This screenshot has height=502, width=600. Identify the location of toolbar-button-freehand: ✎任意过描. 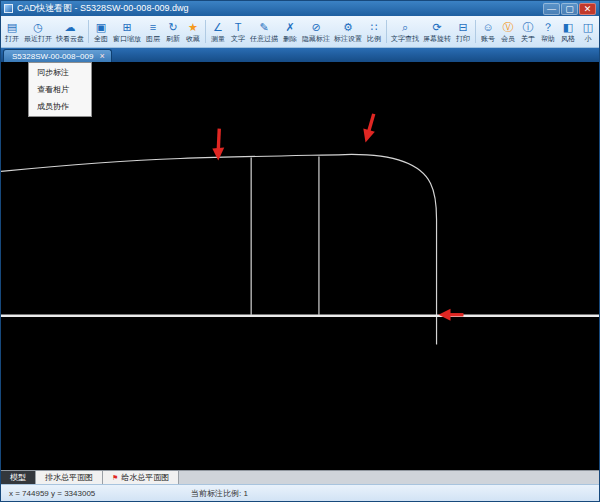
(264, 32).